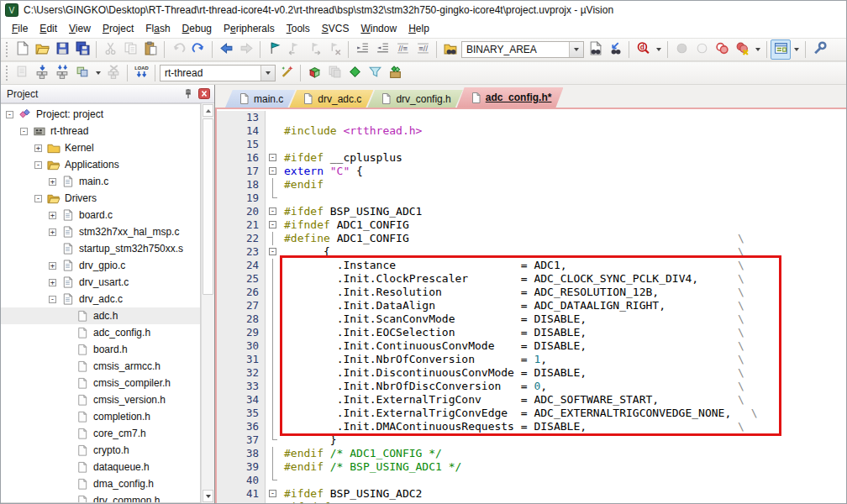 The height and width of the screenshot is (504, 847). Describe the element at coordinates (531, 494) in the screenshot. I see `code-line-41: 41-#ifdef BSP_USING_ADC2` at that location.